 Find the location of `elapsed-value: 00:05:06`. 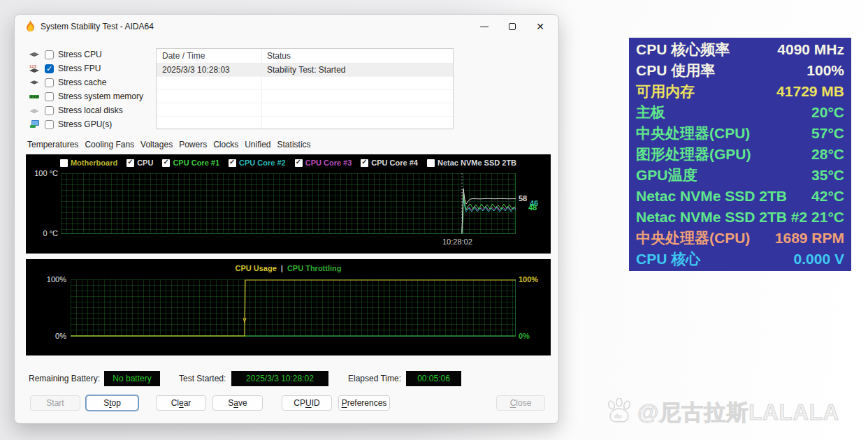

elapsed-value: 00:05:06 is located at coordinates (433, 379).